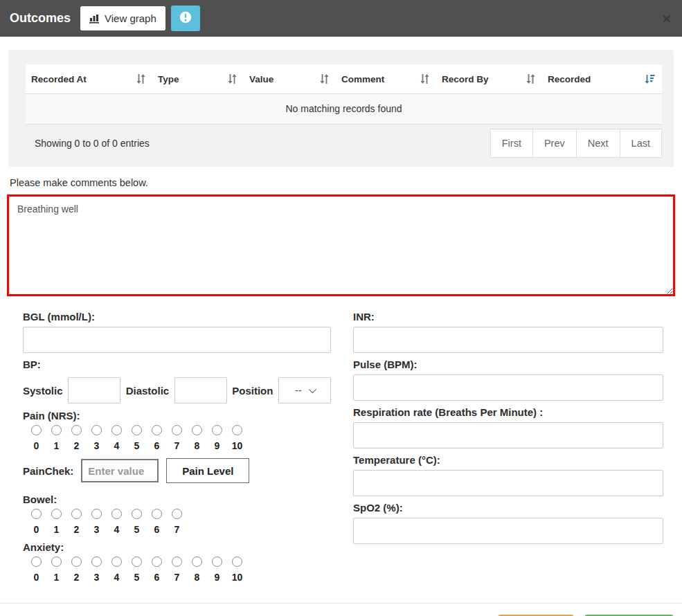 The image size is (682, 616). What do you see at coordinates (489, 79) in the screenshot?
I see `column-header-record-by: Record By` at bounding box center [489, 79].